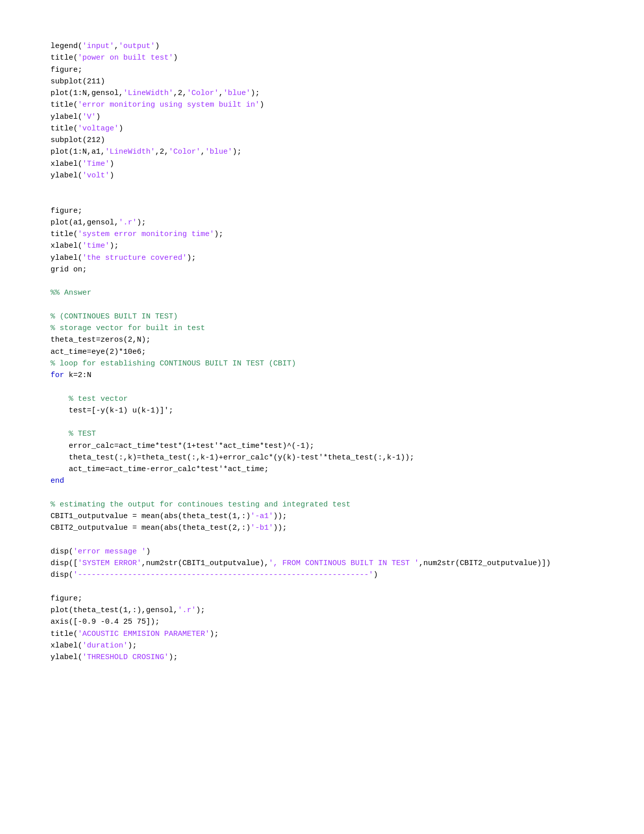 This screenshot has width=644, height=834. What do you see at coordinates (332, 164) in the screenshot?
I see `code-line: xlabel('Time')` at bounding box center [332, 164].